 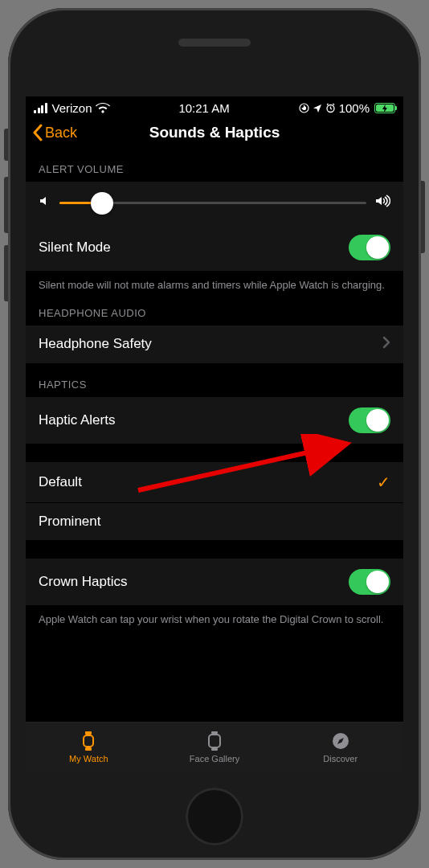 I want to click on face-gallery-icon, so click(x=214, y=741).